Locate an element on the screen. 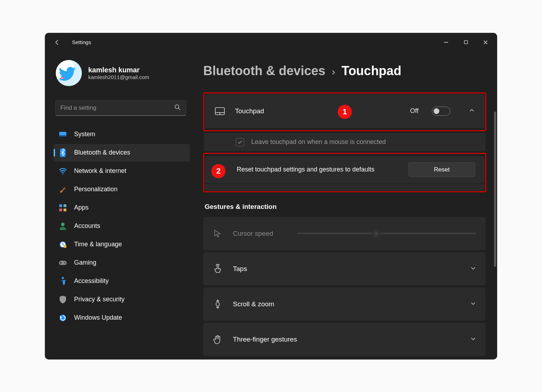 The image size is (542, 392). sidebar-item-system: System is located at coordinates (122, 134).